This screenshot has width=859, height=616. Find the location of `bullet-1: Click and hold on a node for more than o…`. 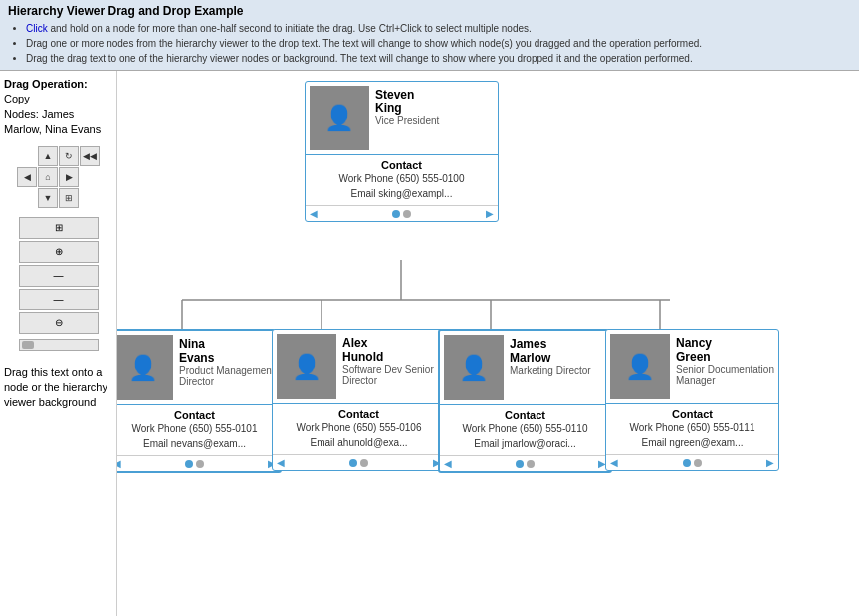

bullet-1: Click and hold on a node for more than o… is located at coordinates (438, 28).